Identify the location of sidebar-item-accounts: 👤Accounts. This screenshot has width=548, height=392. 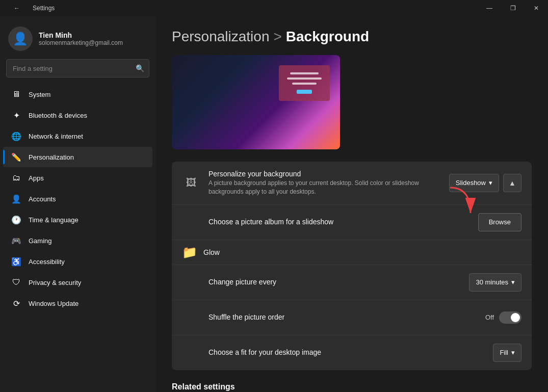
(77, 199).